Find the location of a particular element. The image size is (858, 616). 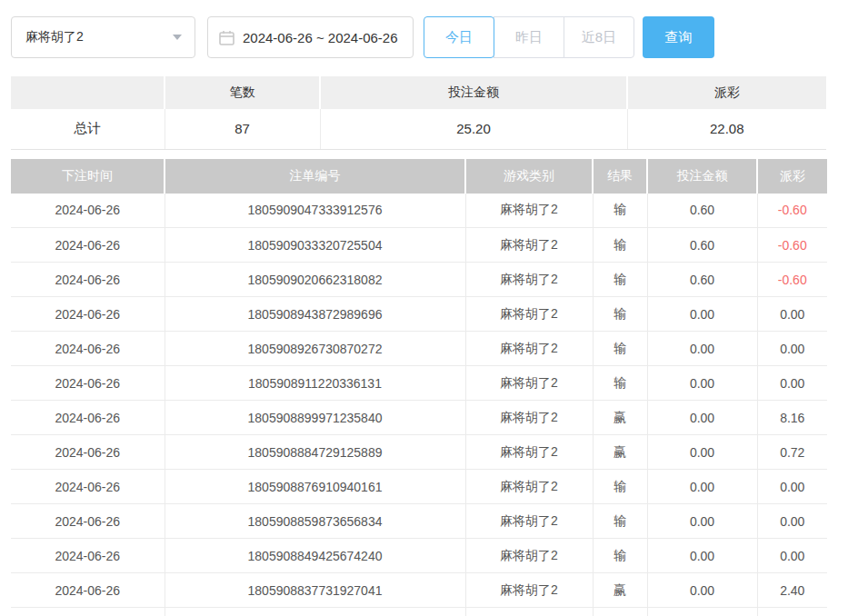

table-row: 2024-06-261805908899971235840麻将胡了2赢0.008… is located at coordinates (419, 418).